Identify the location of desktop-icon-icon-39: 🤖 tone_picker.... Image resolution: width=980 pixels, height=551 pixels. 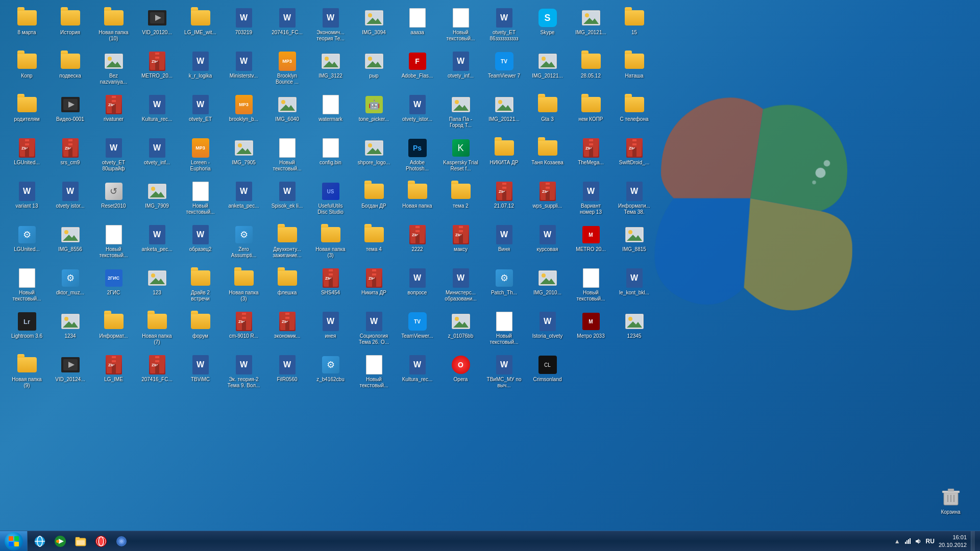
(374, 112).